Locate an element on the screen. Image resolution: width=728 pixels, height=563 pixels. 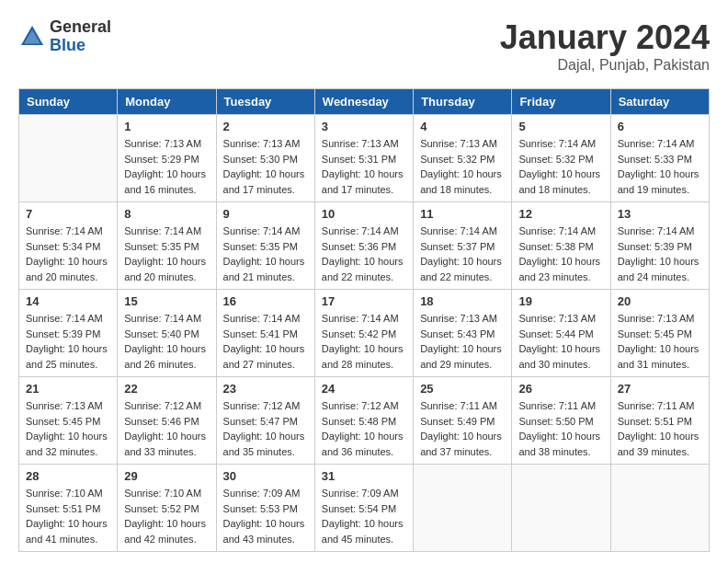
calendar-day-header: Monday is located at coordinates (167, 102).